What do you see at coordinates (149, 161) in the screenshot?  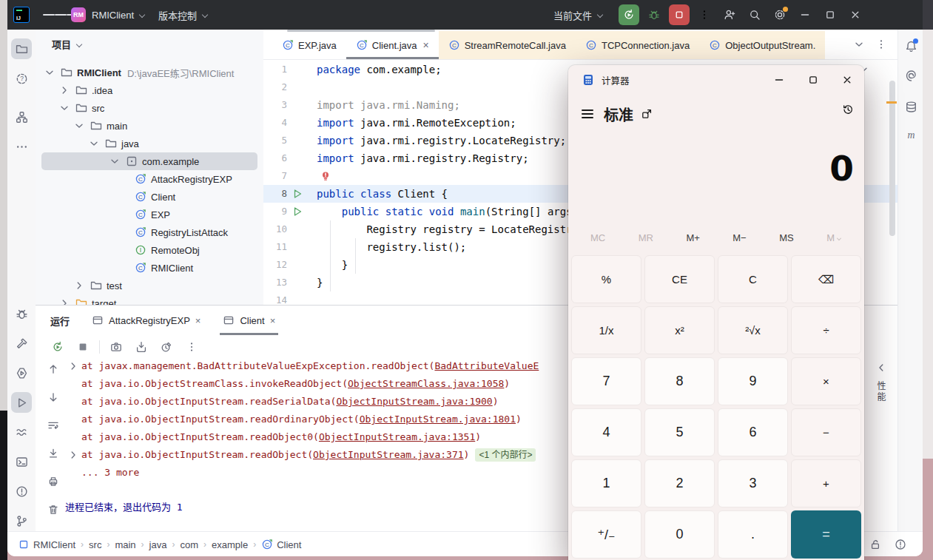 I see `tree-item-com.example: com.example` at bounding box center [149, 161].